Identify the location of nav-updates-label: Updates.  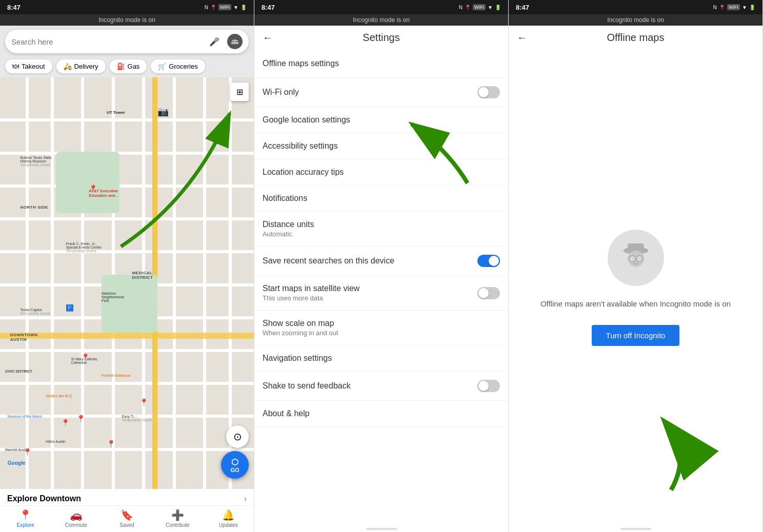
(229, 525).